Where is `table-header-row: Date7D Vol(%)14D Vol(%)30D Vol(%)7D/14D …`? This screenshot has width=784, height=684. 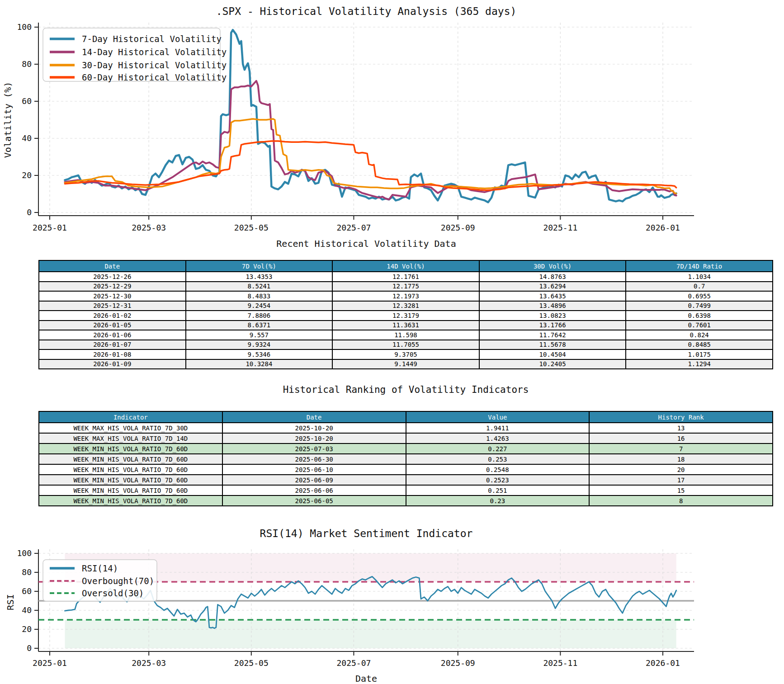
table-header-row: Date7D Vol(%)14D Vol(%)30D Vol(%)7D/14D … is located at coordinates (406, 266).